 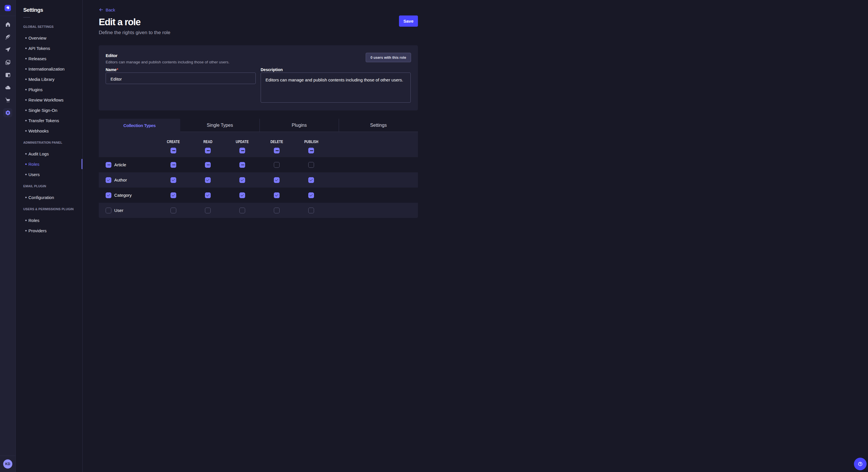 What do you see at coordinates (8, 16) in the screenshot?
I see `nav-divider` at bounding box center [8, 16].